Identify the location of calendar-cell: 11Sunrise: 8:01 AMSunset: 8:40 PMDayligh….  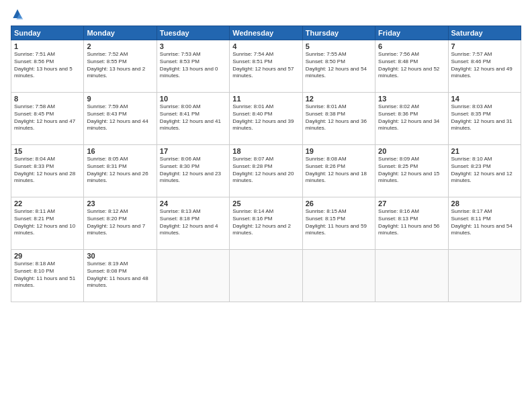
(266, 119).